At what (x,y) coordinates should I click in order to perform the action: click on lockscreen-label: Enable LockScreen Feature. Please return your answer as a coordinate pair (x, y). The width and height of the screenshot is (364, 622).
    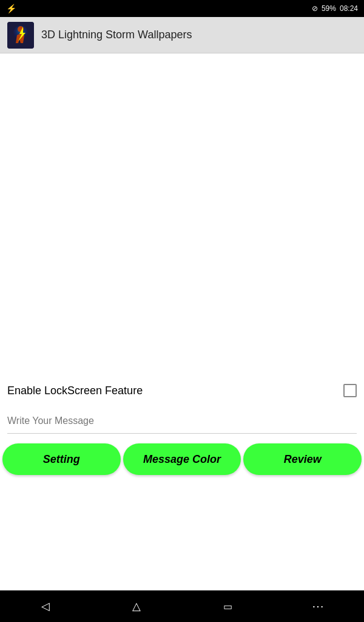
    Looking at the image, I should click on (75, 391).